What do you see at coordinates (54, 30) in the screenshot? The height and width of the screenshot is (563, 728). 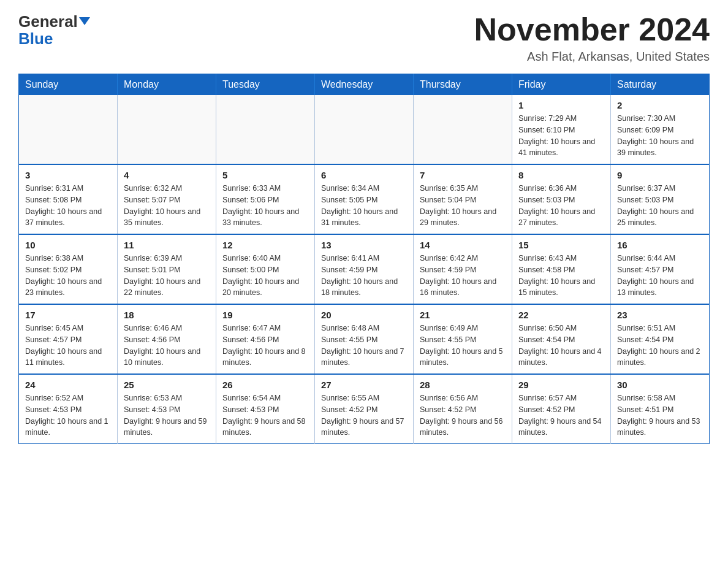 I see `logo: General Blue` at bounding box center [54, 30].